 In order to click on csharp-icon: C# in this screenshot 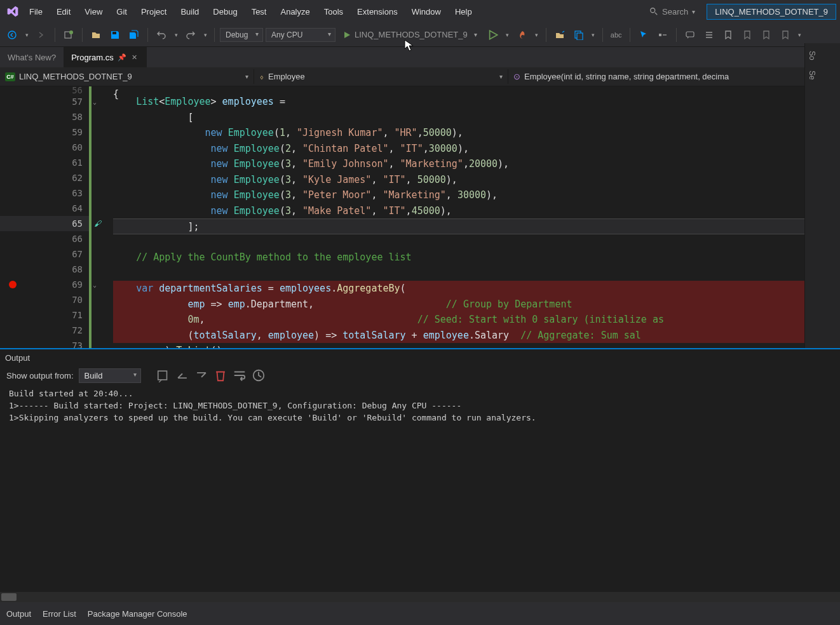, I will do `click(10, 77)`.